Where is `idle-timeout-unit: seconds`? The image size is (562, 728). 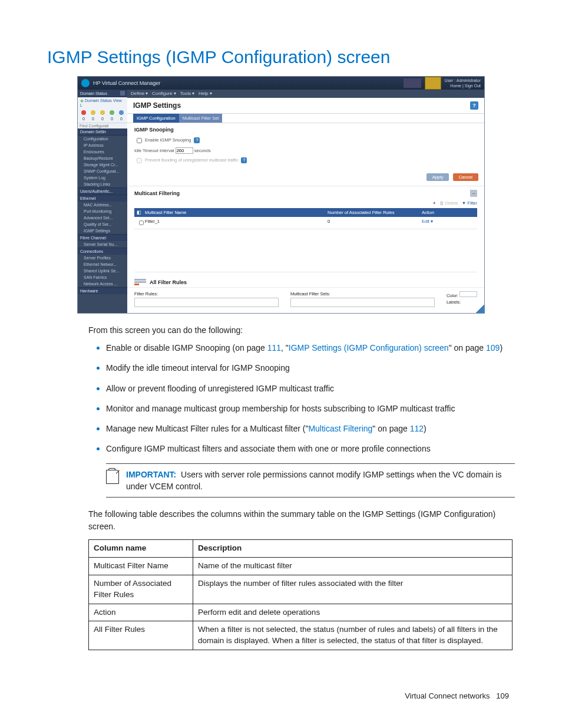 idle-timeout-unit: seconds is located at coordinates (203, 151).